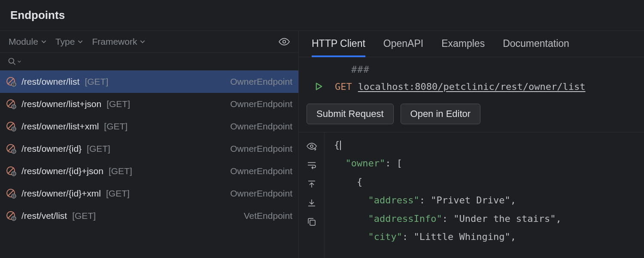 Image resolution: width=644 pixels, height=258 pixels. Describe the element at coordinates (149, 171) in the screenshot. I see `endpoint-row: /rest/owner/{id}+json [GET] OwnerEndpoin…` at that location.